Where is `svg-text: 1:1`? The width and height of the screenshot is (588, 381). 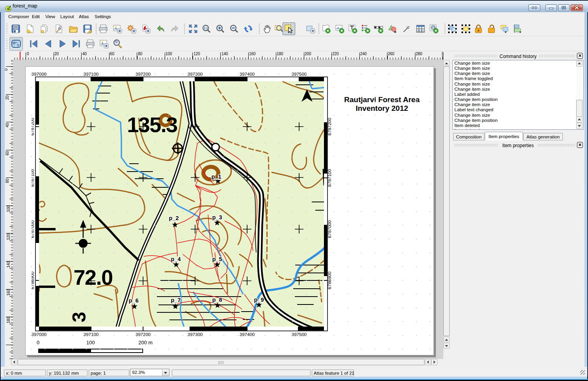
svg-text: 1:1 is located at coordinates (206, 28).